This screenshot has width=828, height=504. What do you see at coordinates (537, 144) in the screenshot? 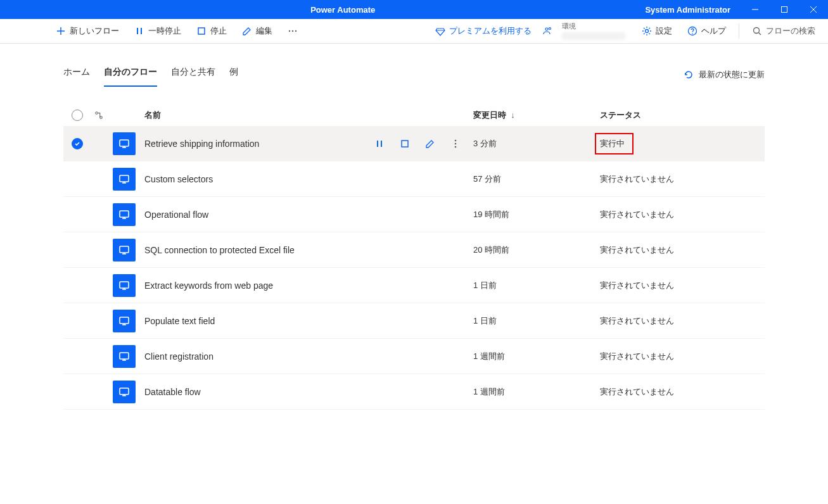
I see `modified-cell: 3 分前` at bounding box center [537, 144].